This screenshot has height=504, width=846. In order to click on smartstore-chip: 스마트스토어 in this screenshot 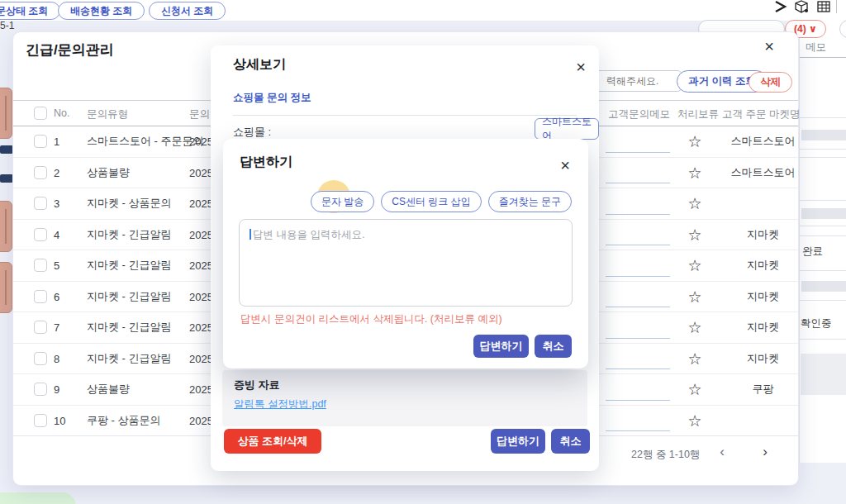, I will do `click(567, 129)`.